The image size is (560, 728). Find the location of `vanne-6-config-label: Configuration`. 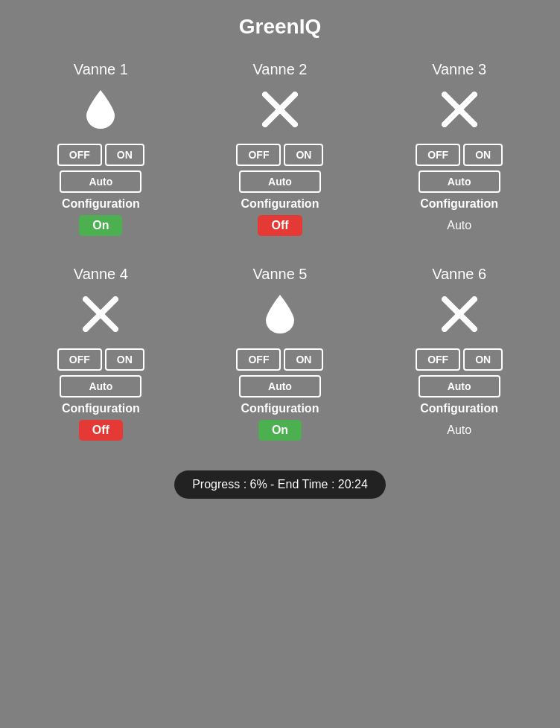

vanne-6-config-label: Configuration is located at coordinates (459, 409).